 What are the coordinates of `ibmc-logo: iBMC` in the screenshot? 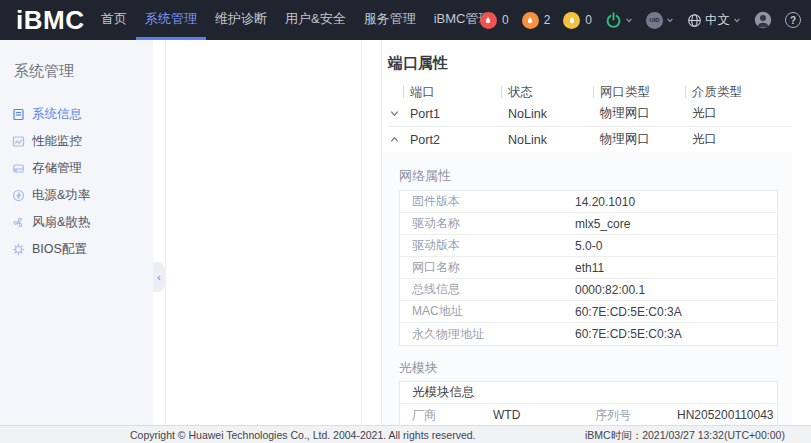 It's located at (46, 20).